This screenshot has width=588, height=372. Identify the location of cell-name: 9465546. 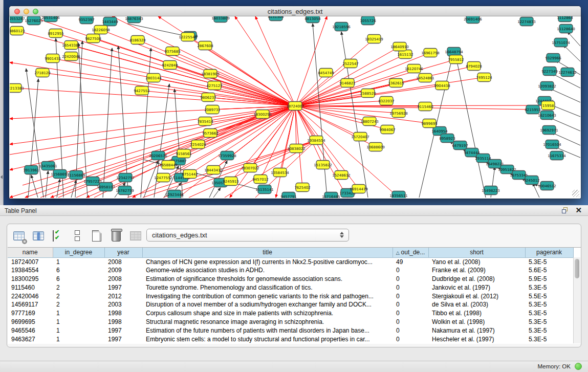
(30, 331).